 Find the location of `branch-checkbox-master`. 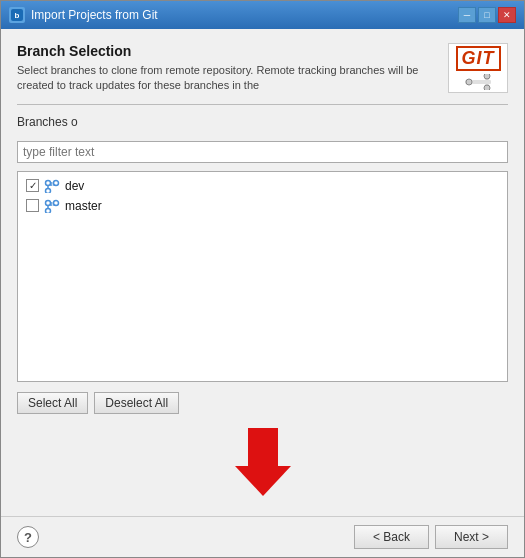

branch-checkbox-master is located at coordinates (32, 206).